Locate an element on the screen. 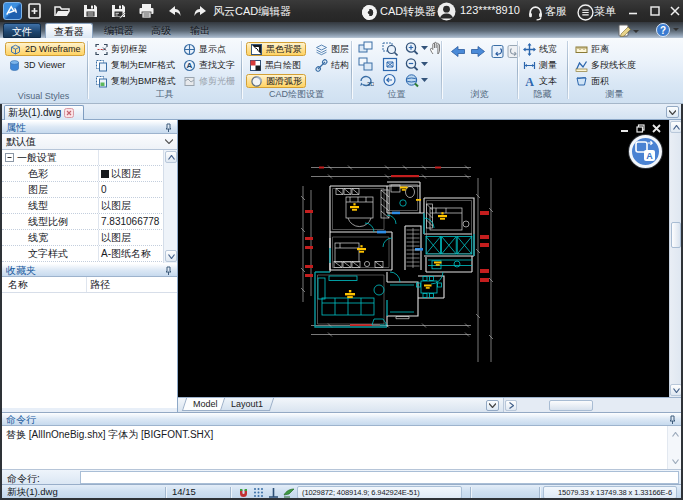 This screenshot has height=500, width=683. property-group-row: 一般设置 is located at coordinates (83, 158).